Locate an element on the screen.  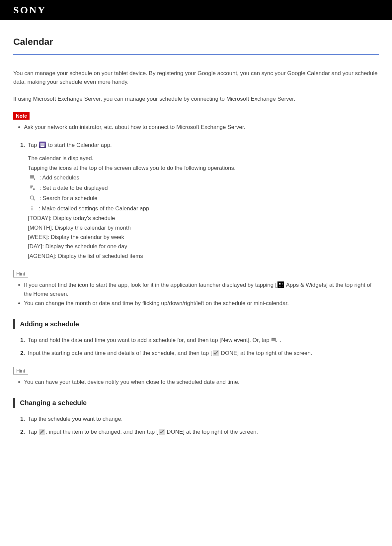
section-adding: Adding a schedule is located at coordinates (196, 324).